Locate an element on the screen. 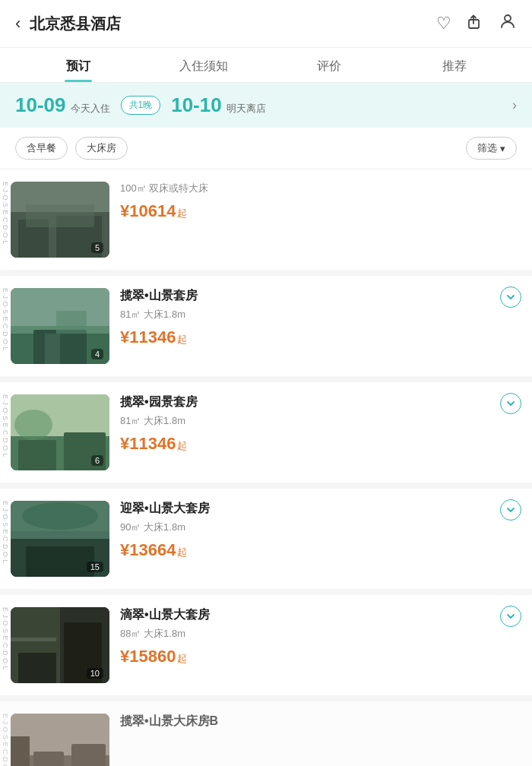 This screenshot has width=532, height=766. room-details: 100㎡ 双床或特大床 ¥10614 起 is located at coordinates (320, 201).